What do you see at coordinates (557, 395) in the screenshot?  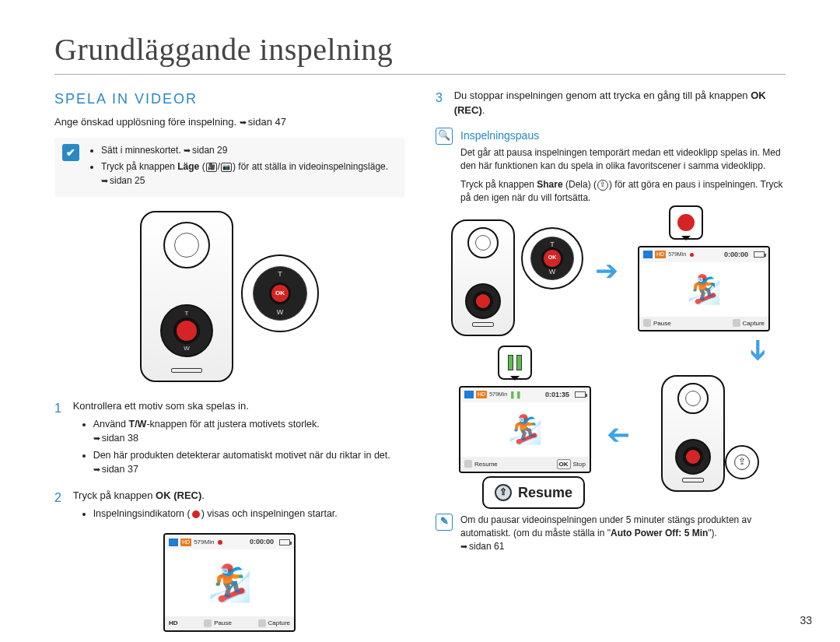 I see `elapsed-time: 0:01:35` at bounding box center [557, 395].